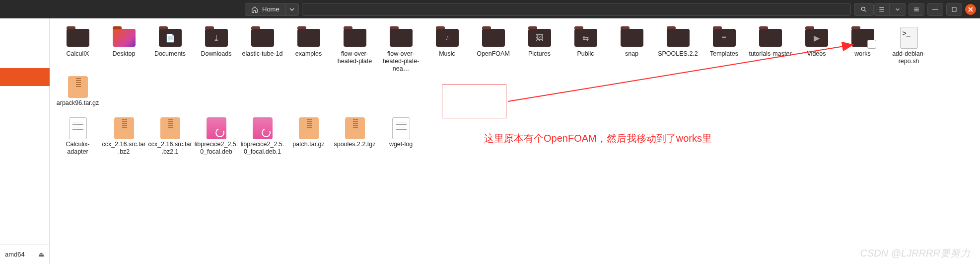 This screenshot has height=264, width=980. Describe the element at coordinates (915, 254) in the screenshot. I see `watermark: CSDN @LJRRRR要努力` at that location.